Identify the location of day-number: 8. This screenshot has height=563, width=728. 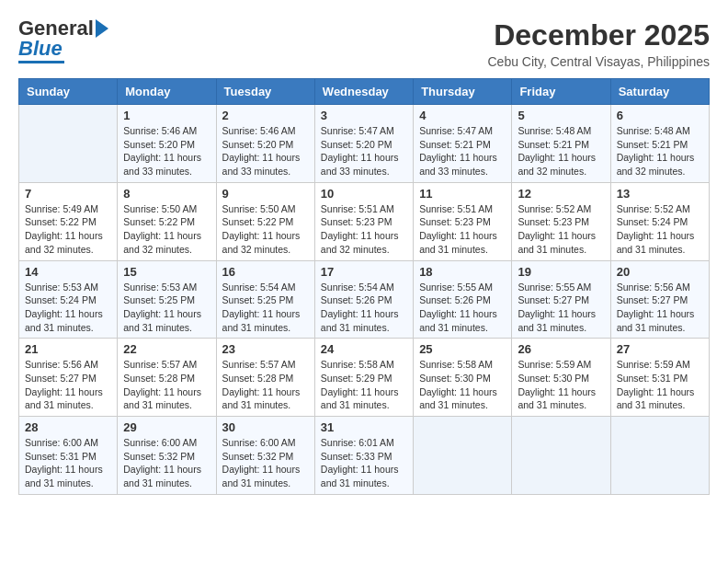
(166, 193).